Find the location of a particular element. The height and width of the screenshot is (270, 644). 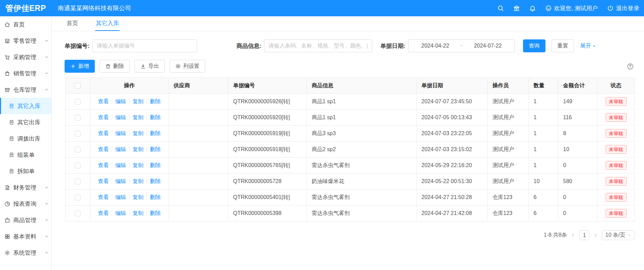

sidebar-item-finance: 财务管理 is located at coordinates (26, 187).